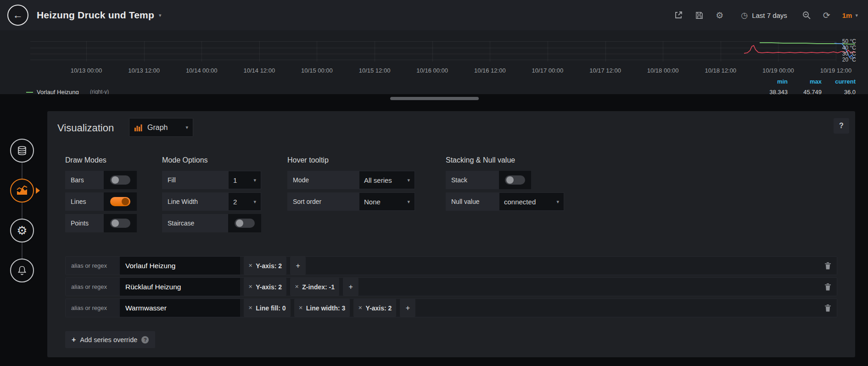 Image resolution: width=868 pixels, height=366 pixels. What do you see at coordinates (22, 191) in the screenshot?
I see `tab-visualization` at bounding box center [22, 191].